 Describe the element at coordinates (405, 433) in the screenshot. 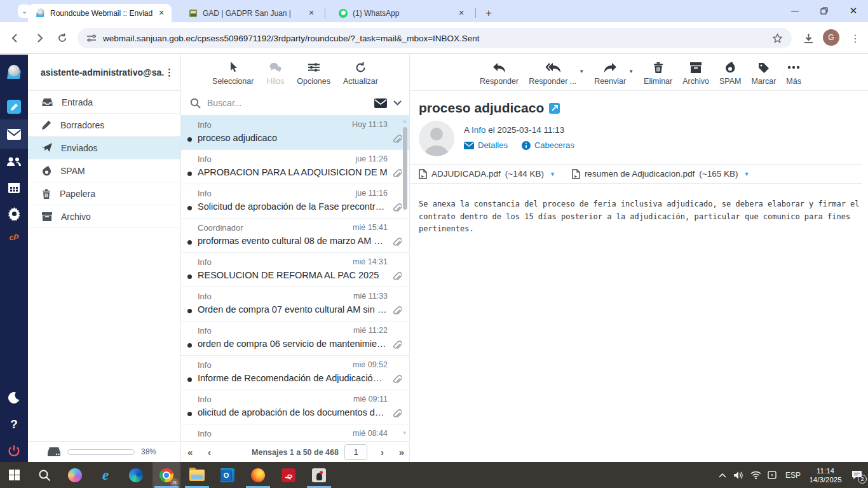

I see `scroll-down-icon: ▼` at that location.